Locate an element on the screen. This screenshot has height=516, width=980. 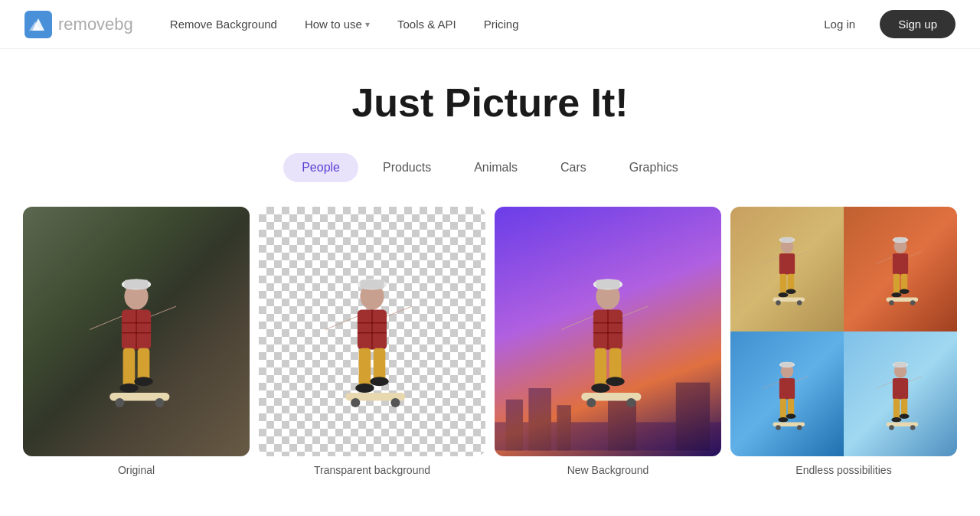
category-tabs: People Products Animals Cars Graphics is located at coordinates (490, 168).